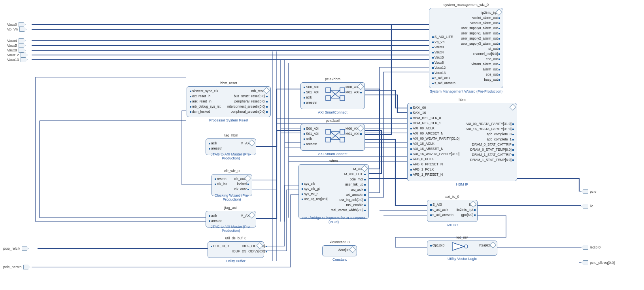  I want to click on port: resetn, so click(221, 179).